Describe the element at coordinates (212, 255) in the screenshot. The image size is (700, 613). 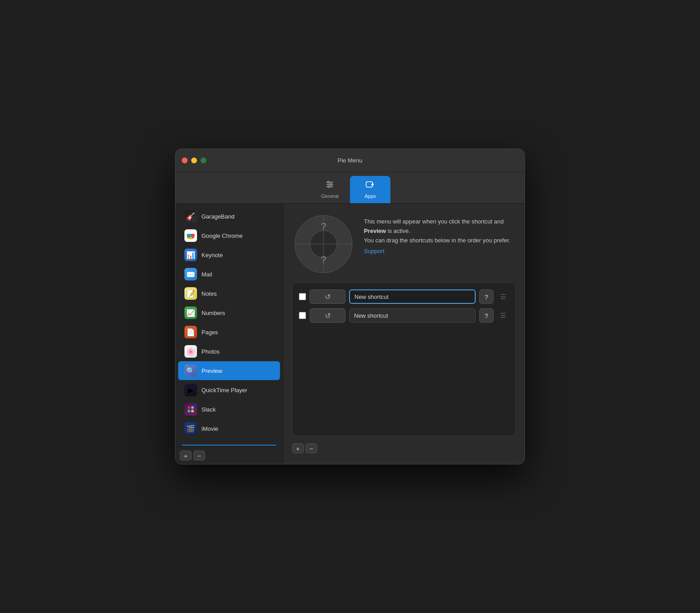
I see `keynote-label: Keynote` at that location.